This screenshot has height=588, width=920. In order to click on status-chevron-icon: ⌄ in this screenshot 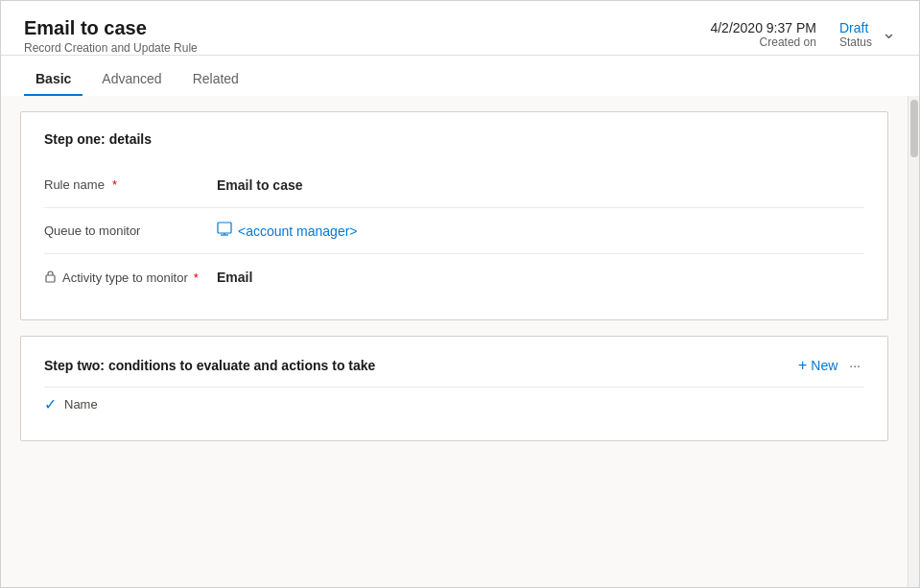, I will do `click(888, 33)`.